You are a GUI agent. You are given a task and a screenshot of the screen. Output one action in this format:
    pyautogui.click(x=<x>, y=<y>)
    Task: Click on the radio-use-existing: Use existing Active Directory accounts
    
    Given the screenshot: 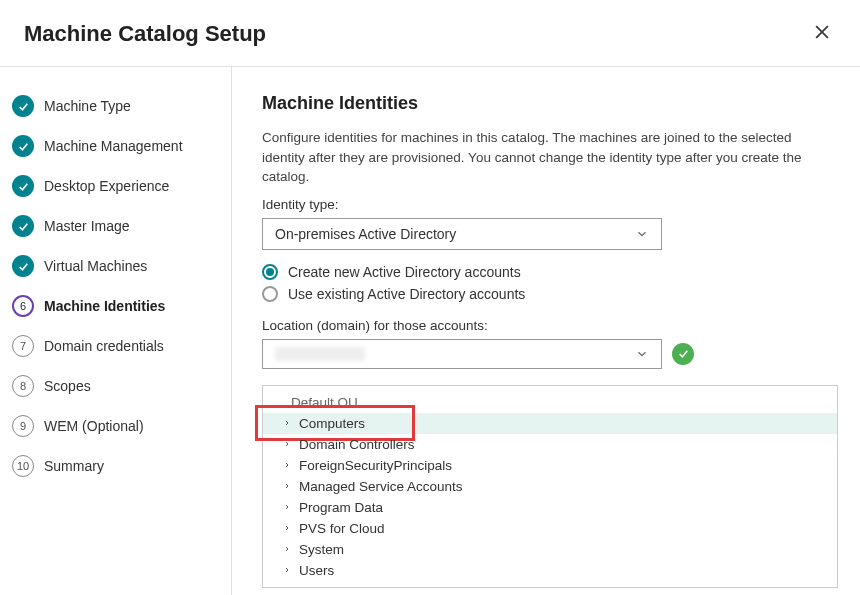 What is the action you would take?
    pyautogui.click(x=550, y=294)
    